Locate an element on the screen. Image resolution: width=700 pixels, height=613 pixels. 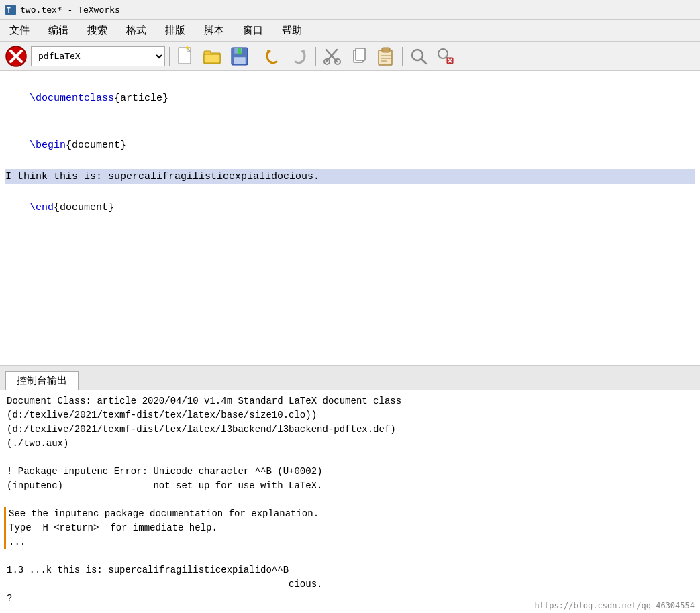
latex-command-1: \documentclass is located at coordinates (72, 98).